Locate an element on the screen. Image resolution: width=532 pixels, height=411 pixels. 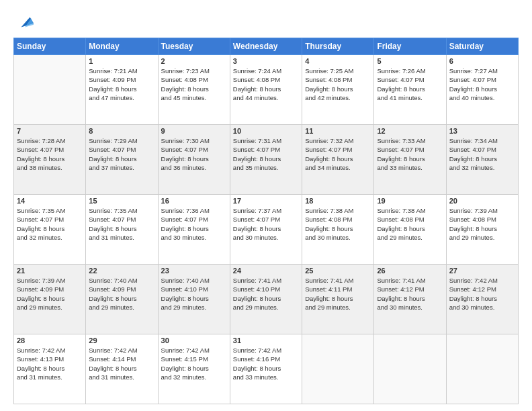
day-info: Sunrise: 7:25 AM Sunset: 4:08 PM Dayligh… is located at coordinates (338, 85).